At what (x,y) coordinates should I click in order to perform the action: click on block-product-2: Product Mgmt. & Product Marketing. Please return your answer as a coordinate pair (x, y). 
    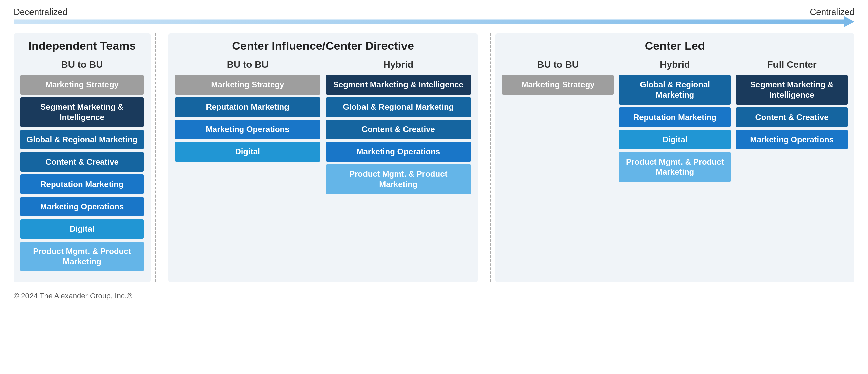
    Looking at the image, I should click on (399, 179).